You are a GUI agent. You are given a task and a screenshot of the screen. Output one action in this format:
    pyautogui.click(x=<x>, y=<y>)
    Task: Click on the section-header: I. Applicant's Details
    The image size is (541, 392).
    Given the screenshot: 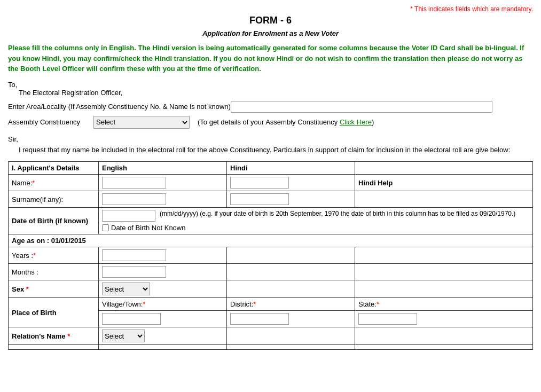 What is the action you would take?
    pyautogui.click(x=53, y=168)
    